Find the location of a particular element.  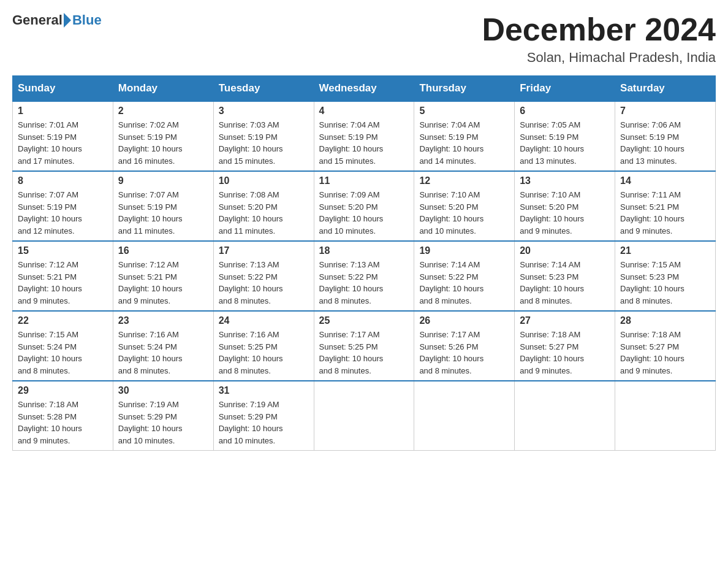

week-row-1: 1 Sunrise: 7:01 AM Sunset: 5:19 PM Dayli… is located at coordinates (364, 136).